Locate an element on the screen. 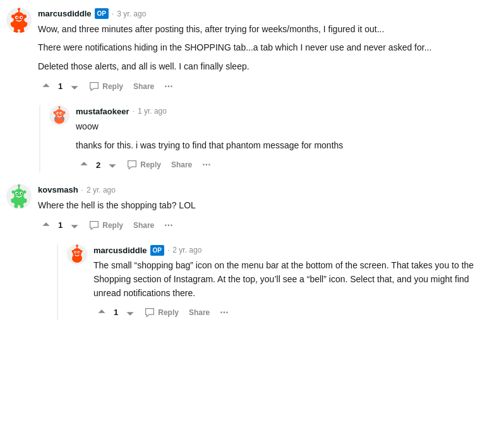 The width and height of the screenshot is (504, 442). comment-1-op-badge: OP is located at coordinates (102, 14).